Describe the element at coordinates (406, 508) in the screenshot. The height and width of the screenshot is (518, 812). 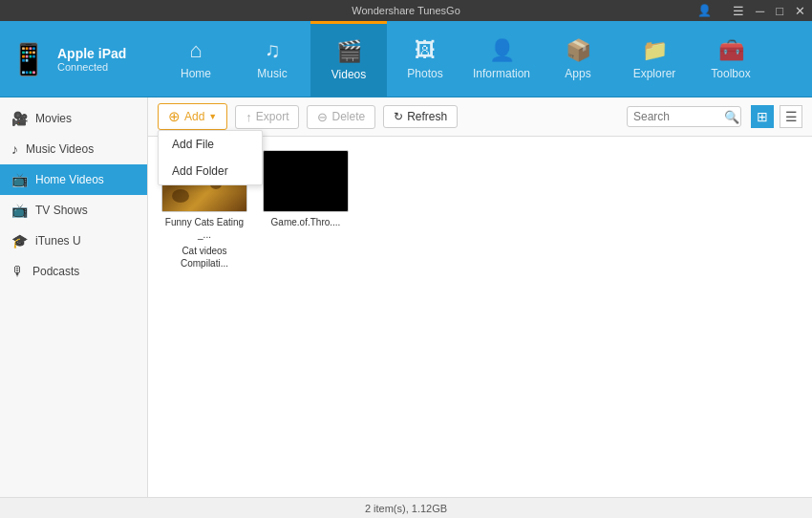
I see `status-text: 2 item(s), 1.12GB` at that location.